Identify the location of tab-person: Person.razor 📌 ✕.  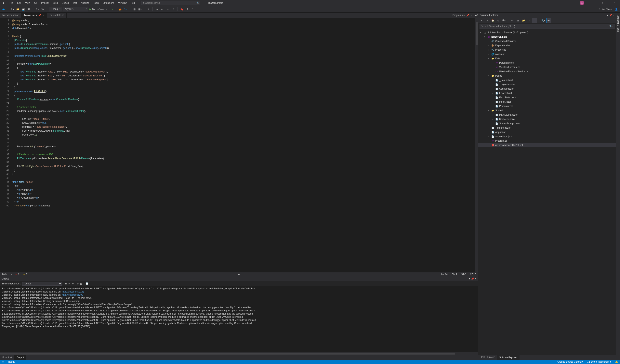
(34, 15).